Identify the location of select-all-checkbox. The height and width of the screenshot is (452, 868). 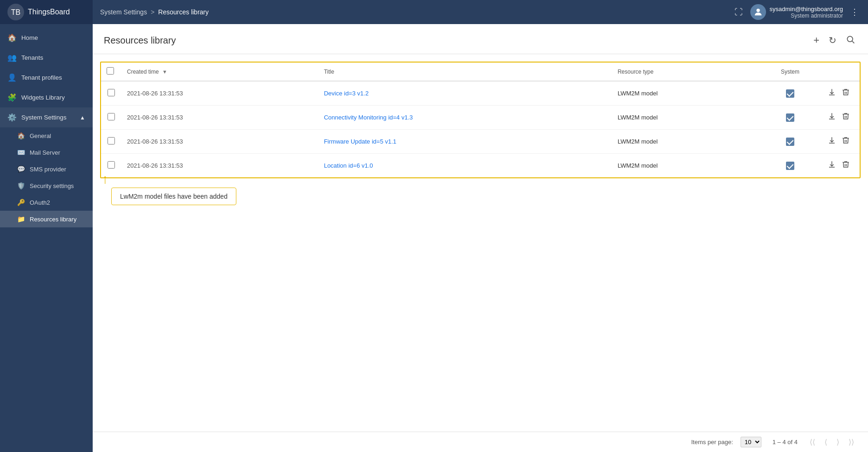
(110, 71).